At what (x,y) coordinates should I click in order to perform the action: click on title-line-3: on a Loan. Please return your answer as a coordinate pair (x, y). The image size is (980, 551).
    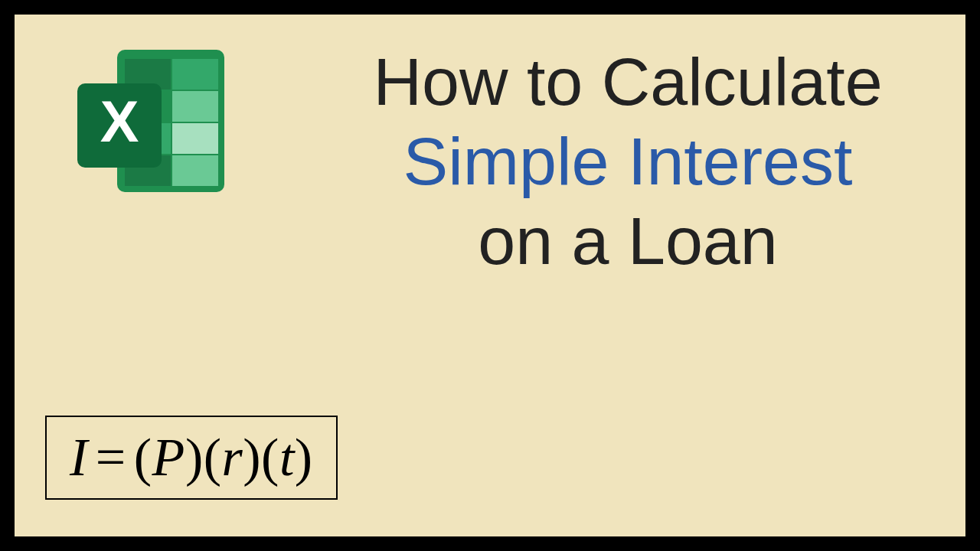
    Looking at the image, I should click on (628, 241).